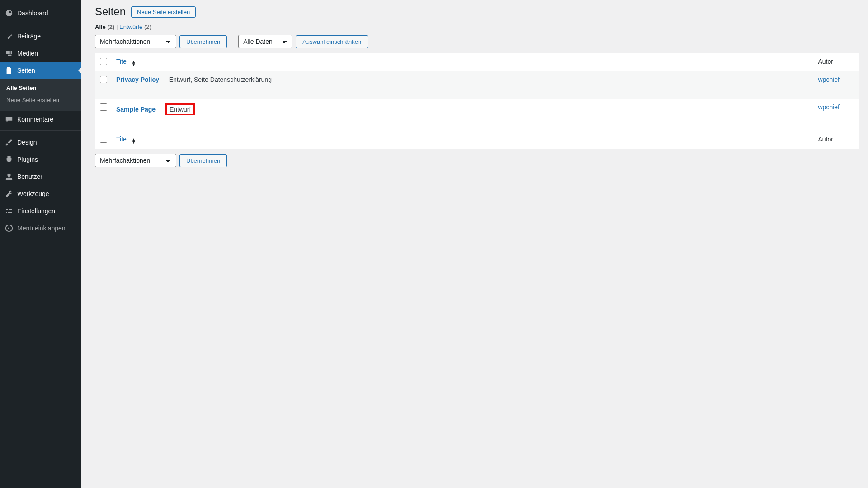 The image size is (868, 488). I want to click on date-filter-select: Alle Daten, so click(265, 42).